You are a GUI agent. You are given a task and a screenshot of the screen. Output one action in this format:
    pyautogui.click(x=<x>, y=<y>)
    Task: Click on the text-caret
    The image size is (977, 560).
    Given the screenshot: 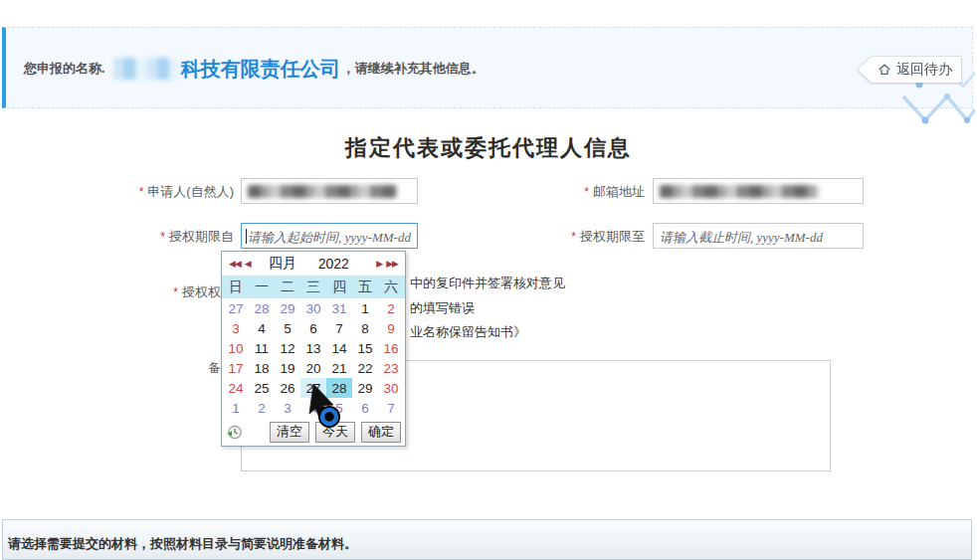 What is the action you would take?
    pyautogui.click(x=247, y=237)
    